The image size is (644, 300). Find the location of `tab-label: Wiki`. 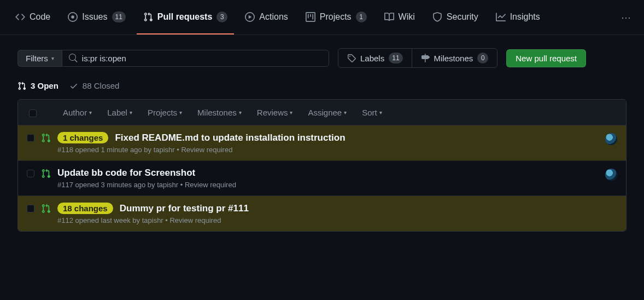

tab-label: Wiki is located at coordinates (407, 17).